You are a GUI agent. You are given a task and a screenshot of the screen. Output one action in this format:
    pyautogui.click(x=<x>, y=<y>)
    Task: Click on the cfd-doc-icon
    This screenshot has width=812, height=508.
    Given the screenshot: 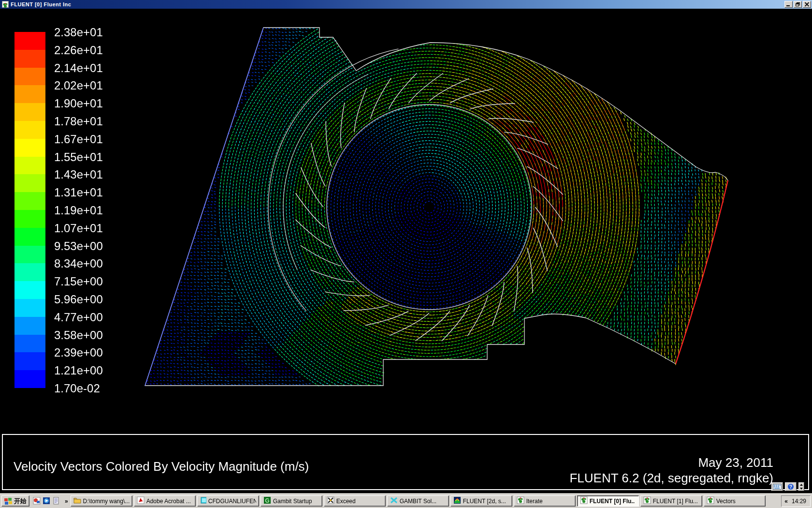 What is the action you would take?
    pyautogui.click(x=203, y=501)
    